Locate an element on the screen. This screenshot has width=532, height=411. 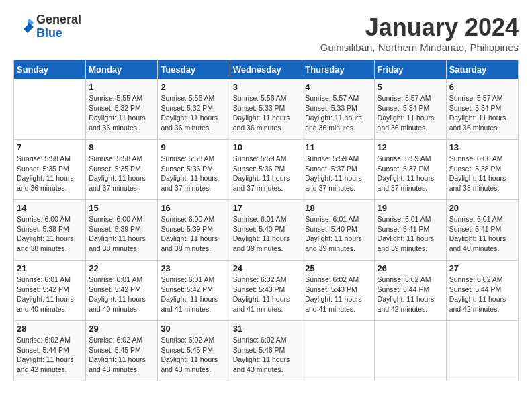
day-header-sunday: Sunday is located at coordinates (50, 70).